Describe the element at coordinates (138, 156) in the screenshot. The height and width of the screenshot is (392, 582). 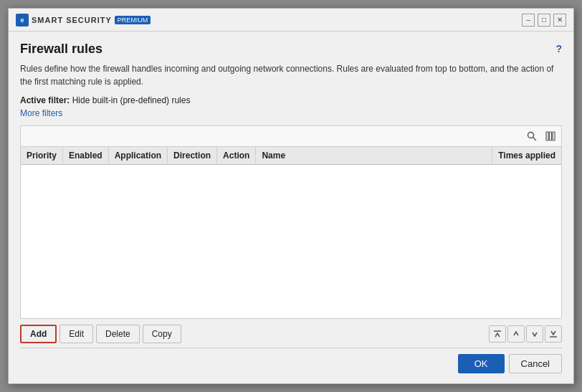
I see `col-application: Application` at that location.